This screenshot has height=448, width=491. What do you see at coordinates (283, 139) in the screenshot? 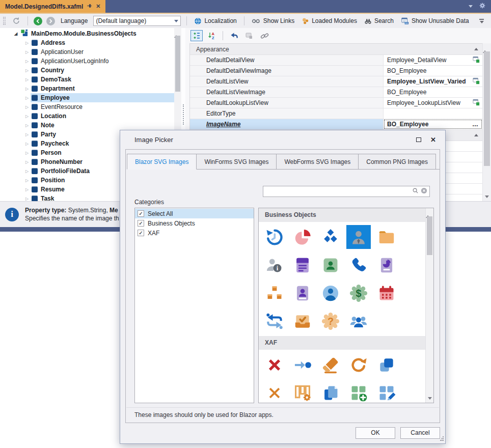
I see `dialog-titlebar: Image Picker ✕` at bounding box center [283, 139].